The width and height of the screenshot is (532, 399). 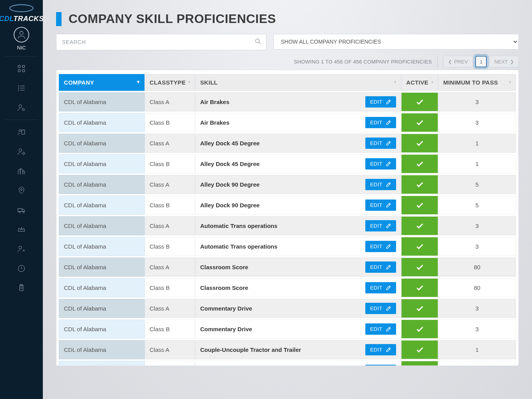 What do you see at coordinates (21, 152) in the screenshot?
I see `user-gear-icon` at bounding box center [21, 152].